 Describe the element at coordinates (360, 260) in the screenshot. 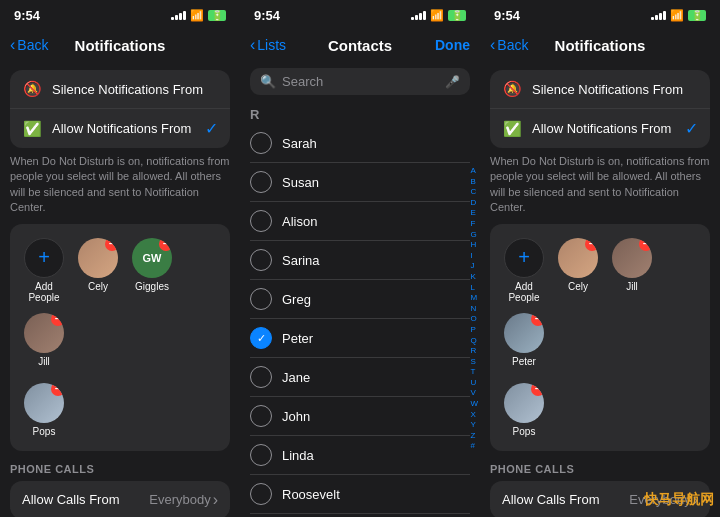

I see `contact-sarina: Sarina` at that location.